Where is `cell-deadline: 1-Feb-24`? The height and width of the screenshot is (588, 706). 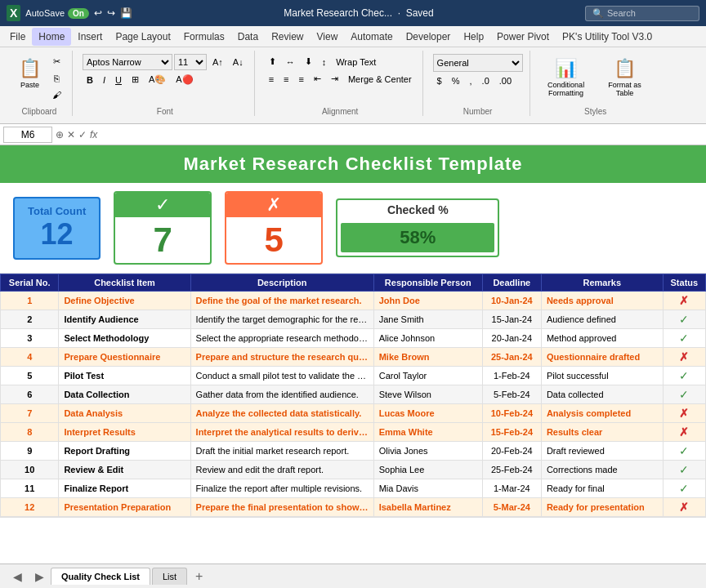
cell-deadline: 1-Feb-24 is located at coordinates (512, 376).